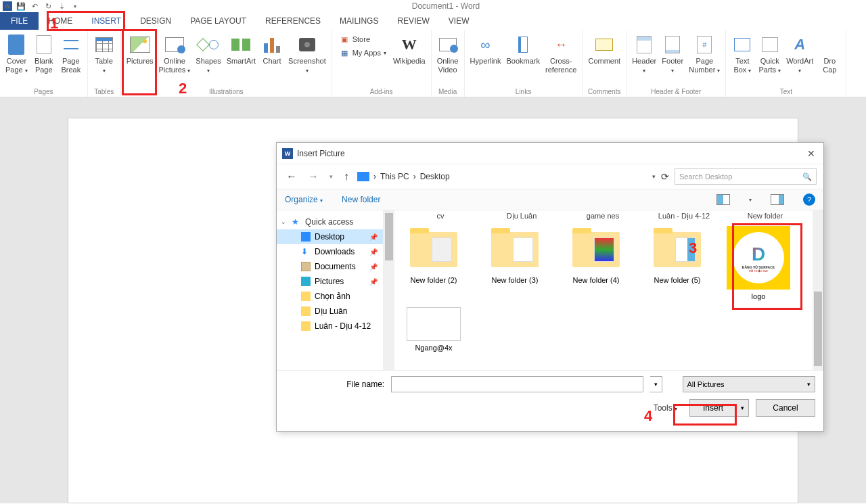  Describe the element at coordinates (448, 92) in the screenshot. I see `group-media-label: Media` at that location.